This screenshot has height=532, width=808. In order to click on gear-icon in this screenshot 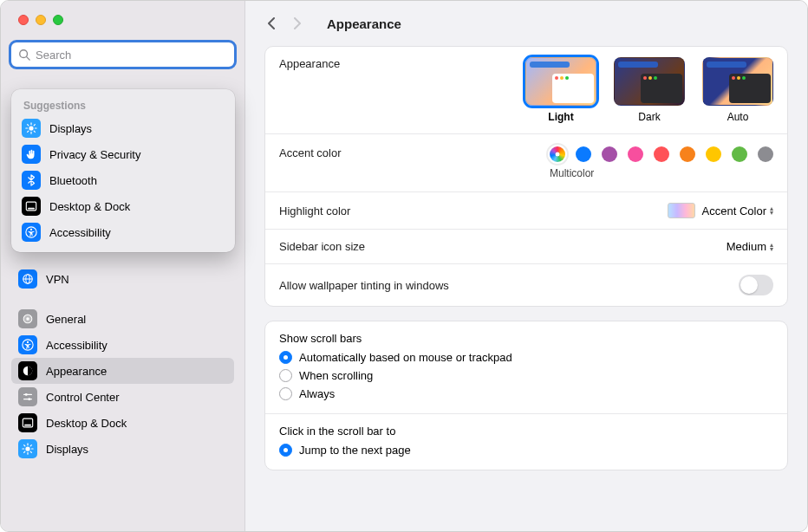, I will do `click(28, 319)`.